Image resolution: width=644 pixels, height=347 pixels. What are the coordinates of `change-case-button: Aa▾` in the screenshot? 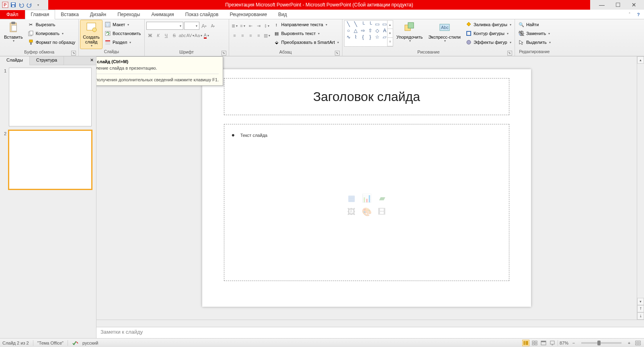 It's located at (199, 35).